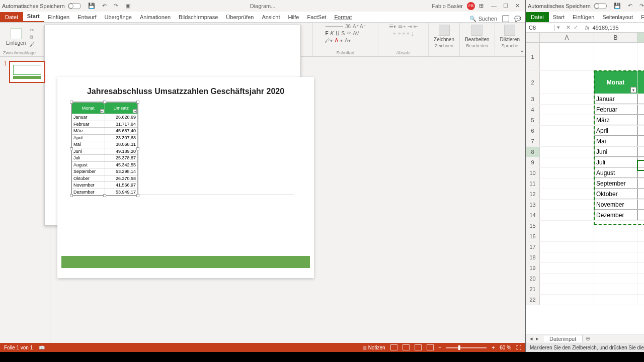 The image size is (644, 362). Describe the element at coordinates (606, 28) in the screenshot. I see `formula-value: 49189,195` at that location.